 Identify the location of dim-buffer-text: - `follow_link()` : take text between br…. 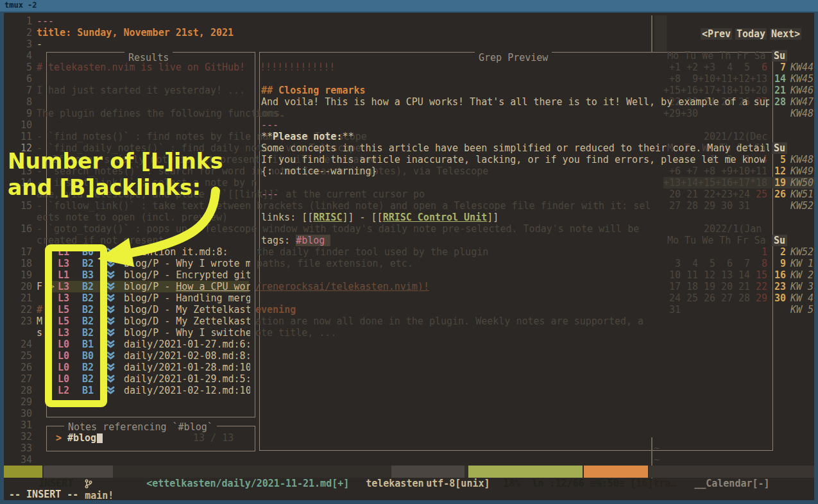
(344, 206).